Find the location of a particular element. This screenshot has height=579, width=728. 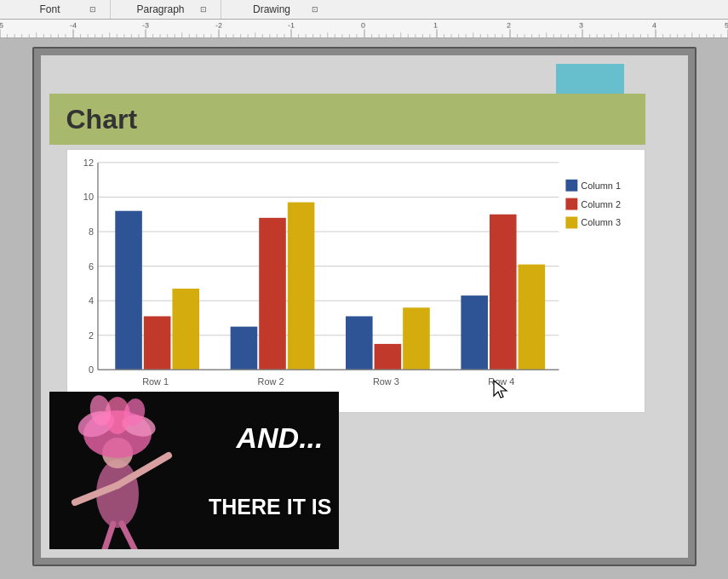

image-placeholder: AND... THERE IT IS is located at coordinates (194, 470).